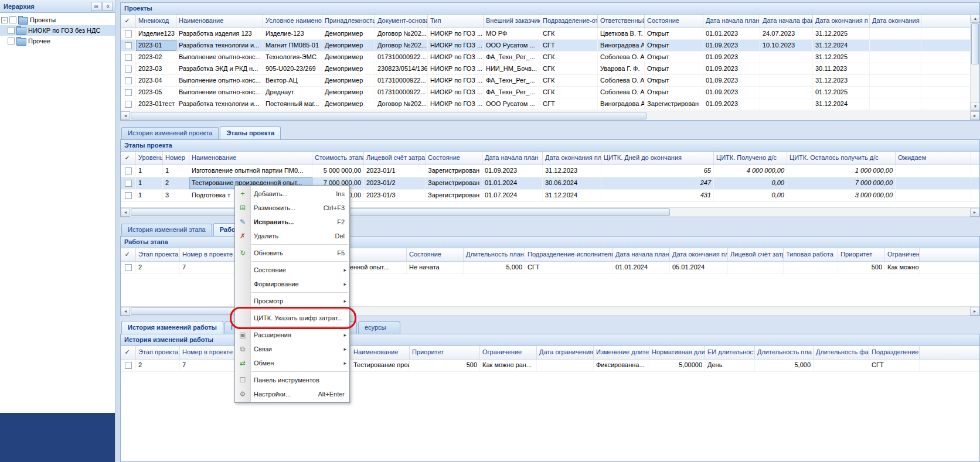  Describe the element at coordinates (108, 6) in the screenshot. I see `collapse-sidebar-button: «` at that location.